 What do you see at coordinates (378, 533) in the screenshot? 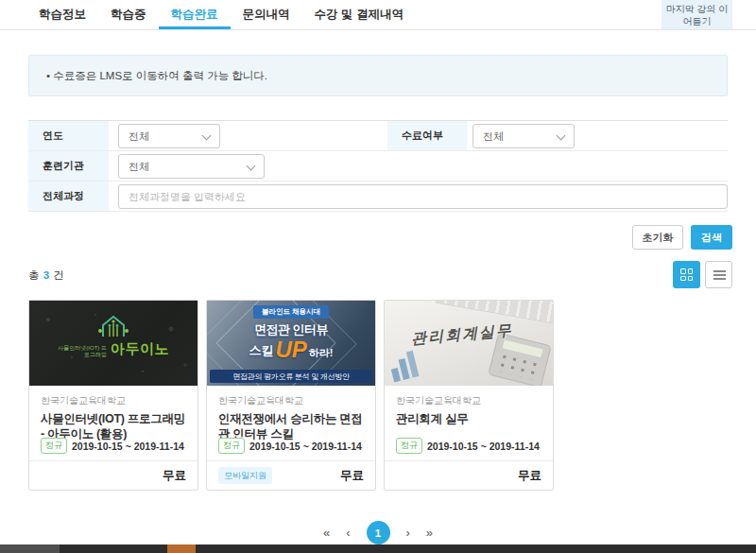
I see `pagination: « ‹ 1 › »` at bounding box center [378, 533].